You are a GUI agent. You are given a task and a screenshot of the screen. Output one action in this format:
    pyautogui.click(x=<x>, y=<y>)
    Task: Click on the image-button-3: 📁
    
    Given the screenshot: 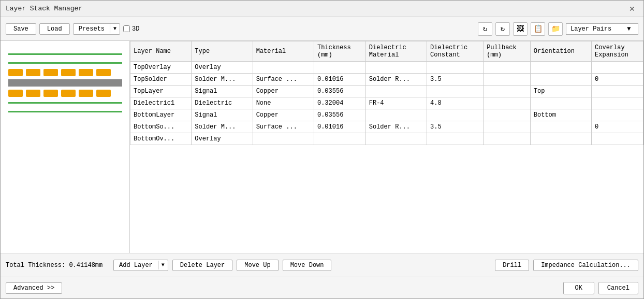 What is the action you would take?
    pyautogui.click(x=555, y=29)
    